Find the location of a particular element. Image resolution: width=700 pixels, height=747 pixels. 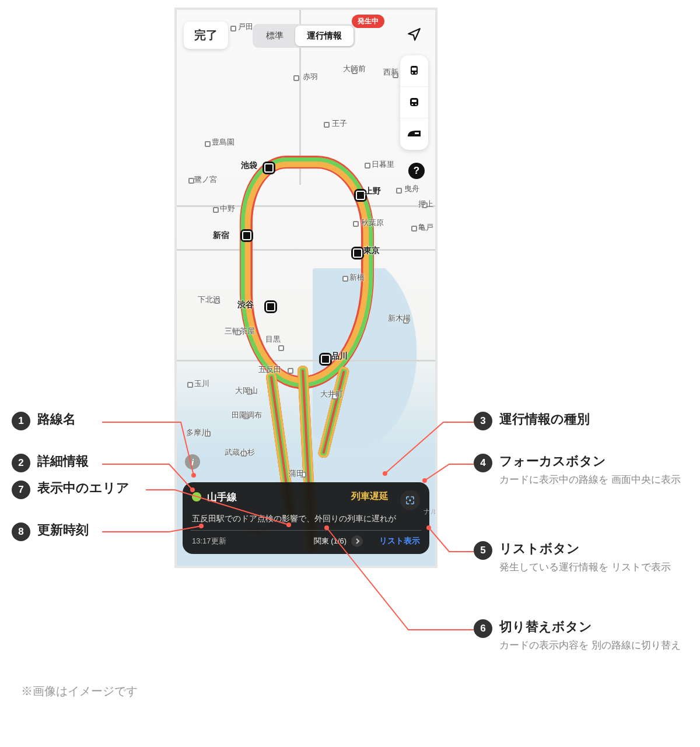

area-switch-button: 関東 (1/6) is located at coordinates (338, 541).